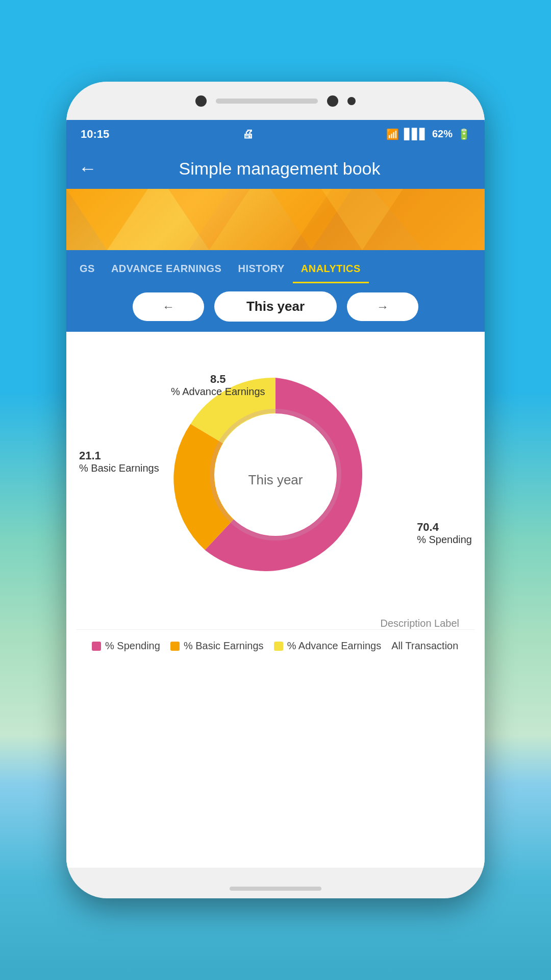 The width and height of the screenshot is (551, 980). What do you see at coordinates (276, 168) in the screenshot?
I see `top-nav: ← Simple management book` at bounding box center [276, 168].